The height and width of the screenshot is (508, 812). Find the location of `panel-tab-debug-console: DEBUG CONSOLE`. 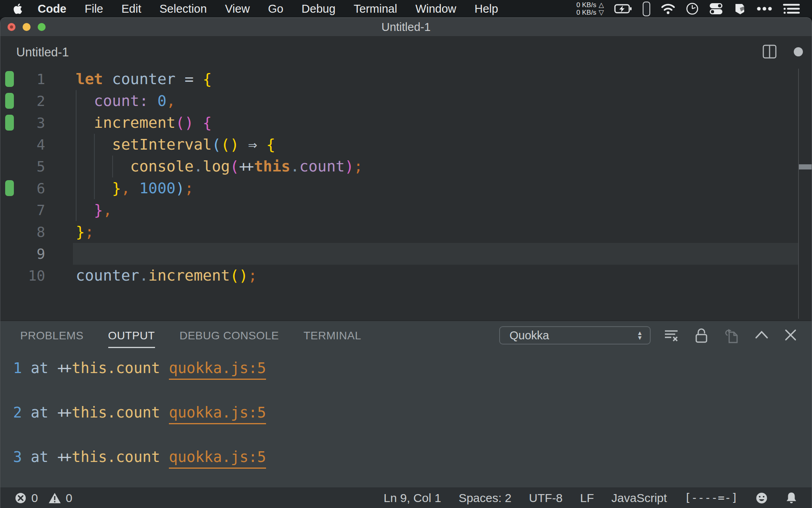

panel-tab-debug-console: DEBUG CONSOLE is located at coordinates (229, 336).